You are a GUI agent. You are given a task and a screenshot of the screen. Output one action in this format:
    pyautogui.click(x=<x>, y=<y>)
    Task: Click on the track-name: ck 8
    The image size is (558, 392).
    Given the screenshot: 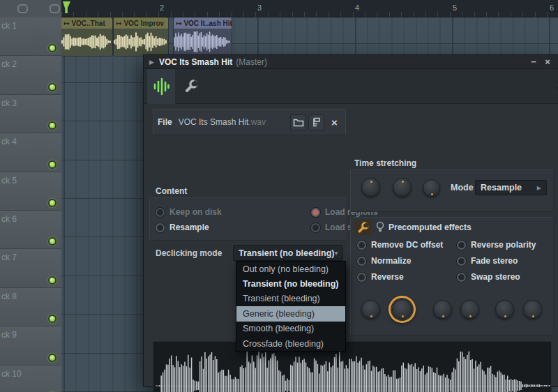 What is the action you would take?
    pyautogui.click(x=9, y=296)
    